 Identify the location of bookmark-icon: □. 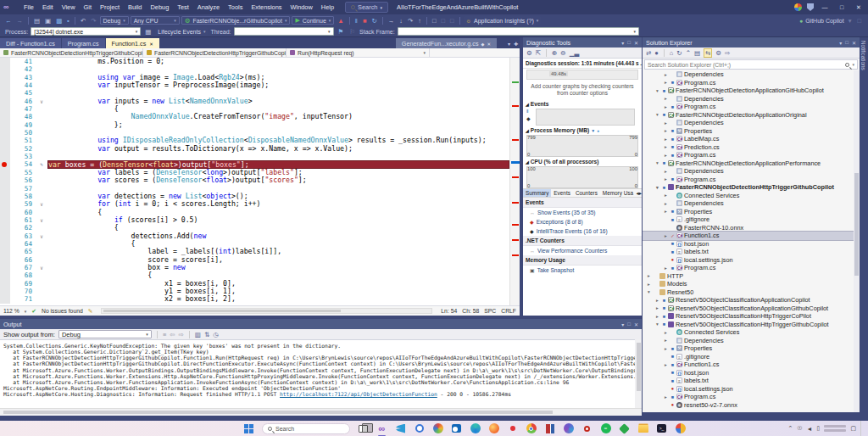
(434, 20).